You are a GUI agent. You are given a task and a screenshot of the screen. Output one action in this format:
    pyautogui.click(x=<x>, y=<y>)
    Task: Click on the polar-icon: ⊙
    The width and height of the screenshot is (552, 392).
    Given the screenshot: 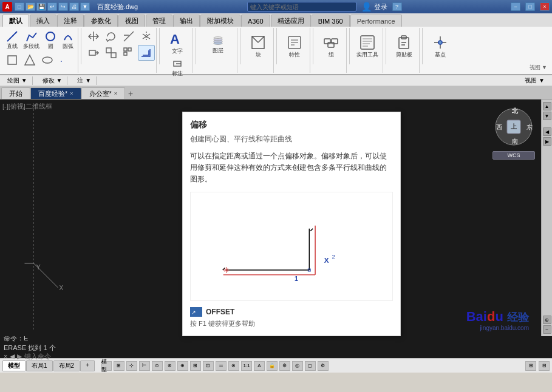 What is the action you would take?
    pyautogui.click(x=157, y=366)
    